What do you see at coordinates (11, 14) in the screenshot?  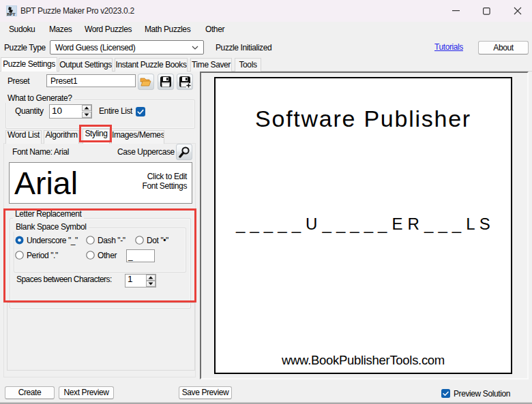 I see `svg-text: BPT` at bounding box center [11, 14].